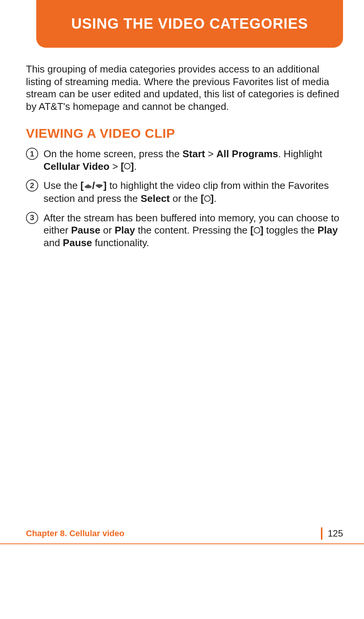 This screenshot has width=364, height=619. What do you see at coordinates (99, 185) in the screenshot?
I see `nav-down-icon` at bounding box center [99, 185].